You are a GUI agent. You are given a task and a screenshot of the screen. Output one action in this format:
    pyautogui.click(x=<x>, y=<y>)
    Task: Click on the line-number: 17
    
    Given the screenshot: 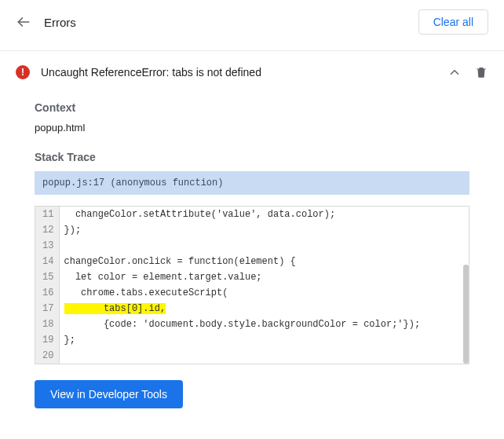 What is the action you would take?
    pyautogui.click(x=47, y=309)
    